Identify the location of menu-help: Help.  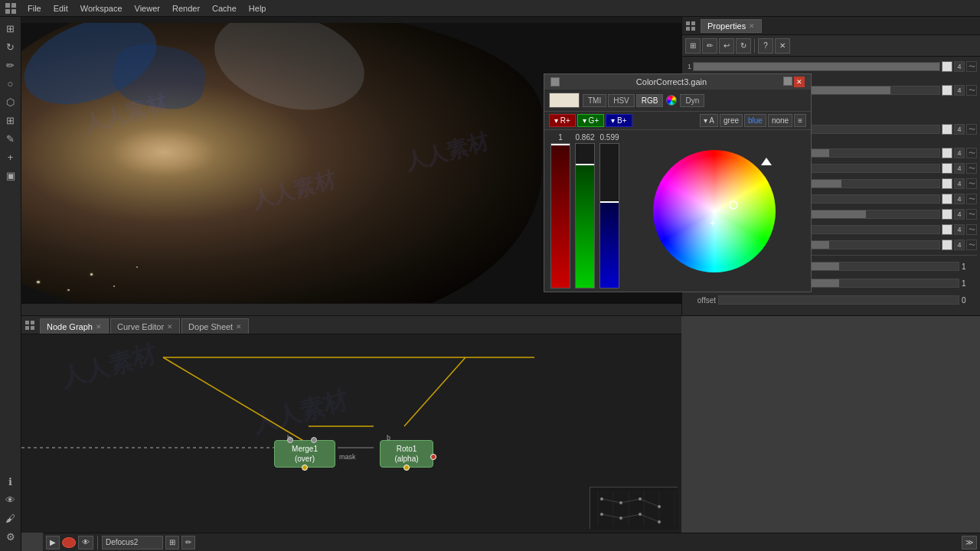
(257, 8).